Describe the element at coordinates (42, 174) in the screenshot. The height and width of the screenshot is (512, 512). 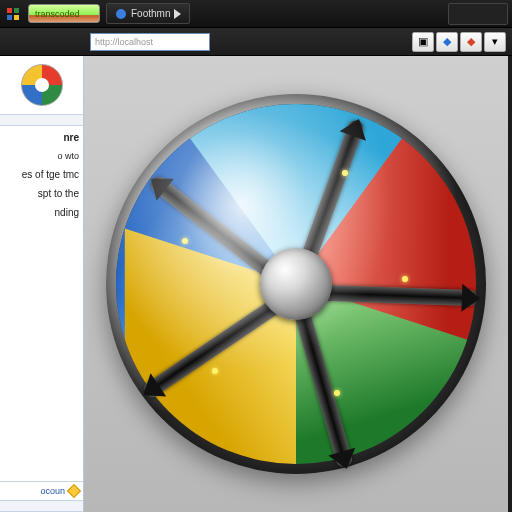
I see `sidebar-item: es of tge tmc` at that location.